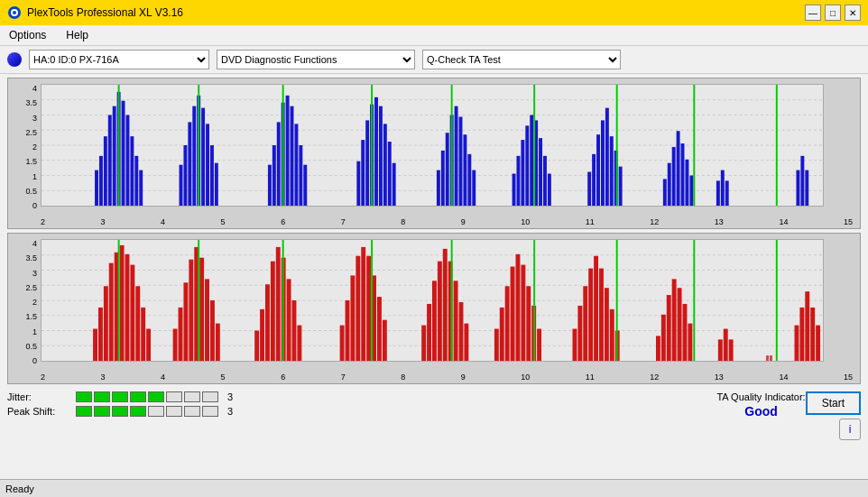  What do you see at coordinates (316, 60) in the screenshot?
I see `function-select: DVD Diagnostic Functions` at bounding box center [316, 60].